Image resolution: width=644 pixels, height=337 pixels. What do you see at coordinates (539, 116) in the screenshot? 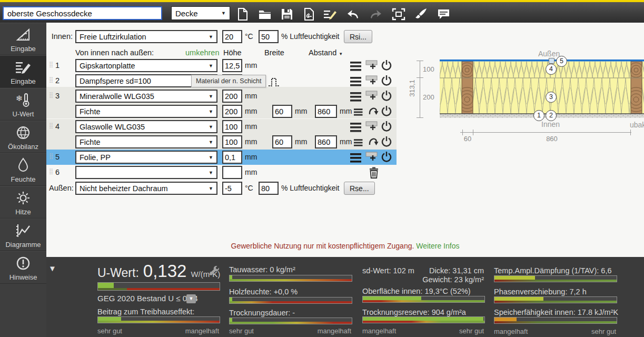
I see `layer-marker-1: 1` at bounding box center [539, 116].